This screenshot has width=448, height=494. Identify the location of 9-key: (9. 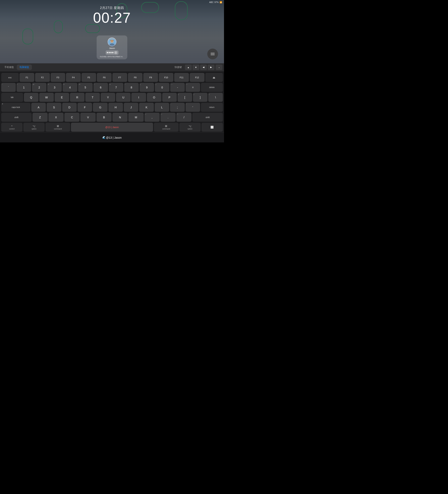
(147, 87).